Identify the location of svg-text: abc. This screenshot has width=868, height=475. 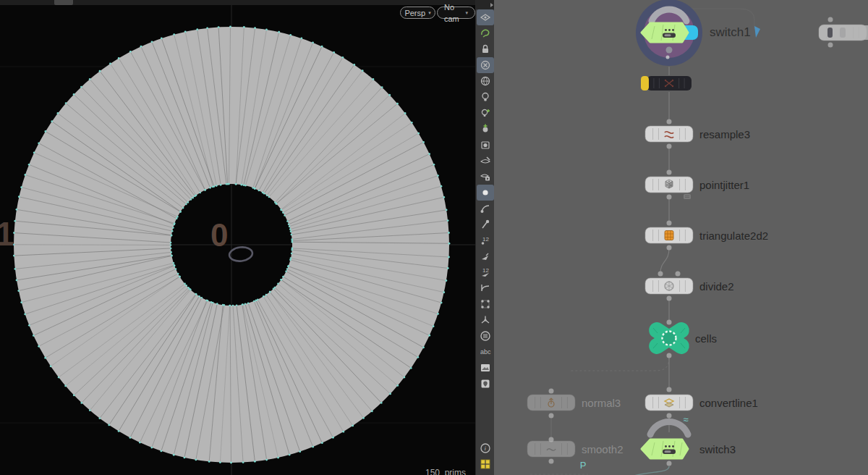
(486, 352).